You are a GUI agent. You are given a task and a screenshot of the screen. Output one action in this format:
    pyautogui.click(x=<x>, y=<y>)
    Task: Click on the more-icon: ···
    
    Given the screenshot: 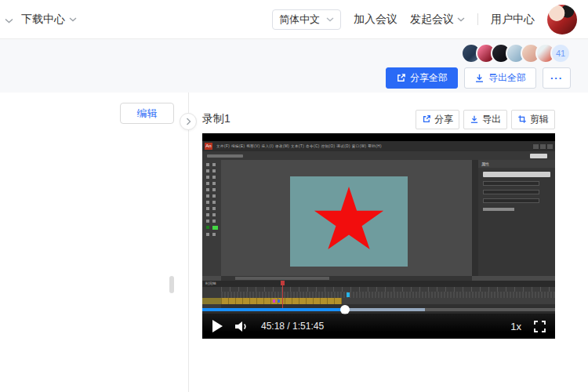 What is the action you would take?
    pyautogui.click(x=557, y=78)
    